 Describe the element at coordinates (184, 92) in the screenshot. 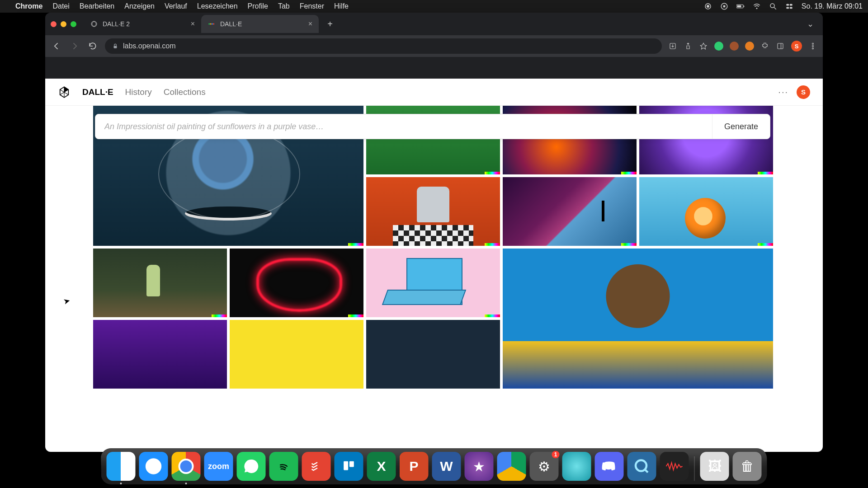

I see `nav-collections: Collections` at that location.